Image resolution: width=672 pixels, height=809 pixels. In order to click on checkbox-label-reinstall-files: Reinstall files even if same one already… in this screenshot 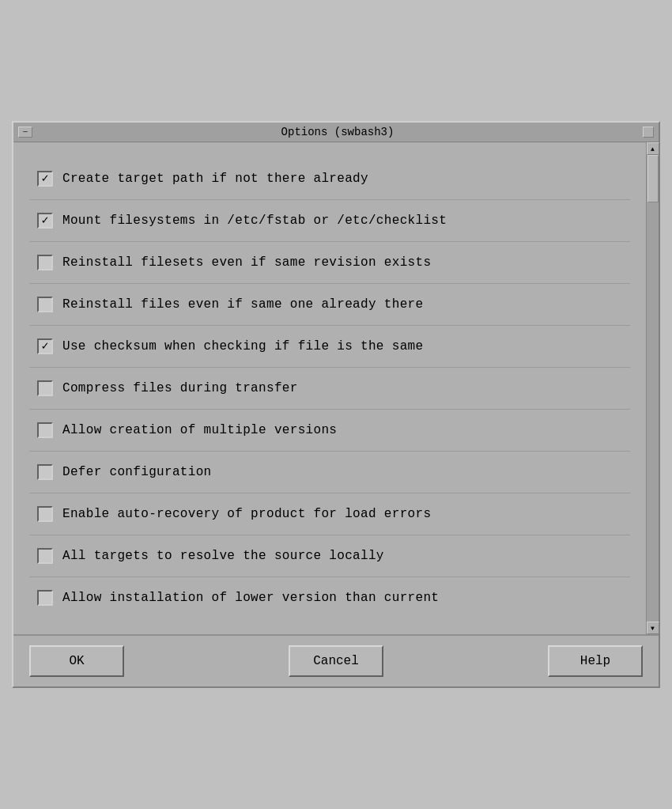, I will do `click(243, 304)`.